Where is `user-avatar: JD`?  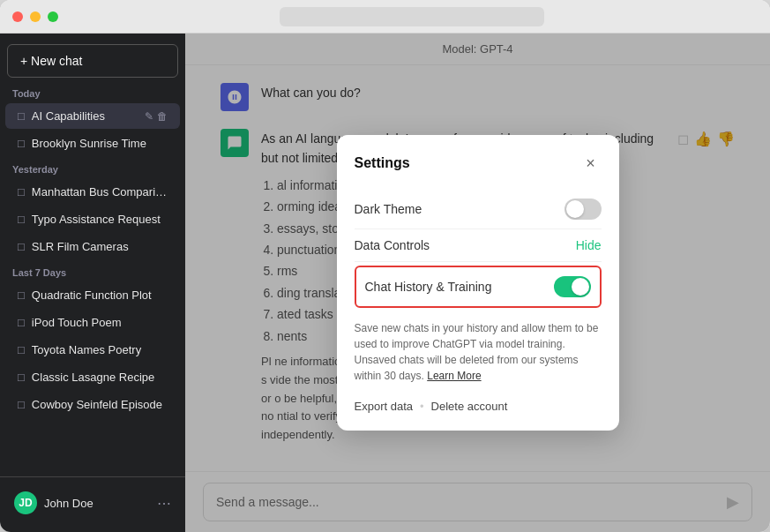
user-avatar: JD is located at coordinates (26, 503).